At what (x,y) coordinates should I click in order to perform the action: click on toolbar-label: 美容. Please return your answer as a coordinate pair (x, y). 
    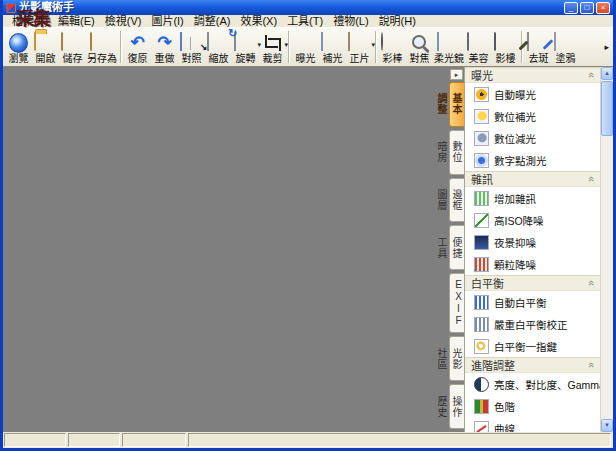
    Looking at the image, I should click on (479, 58).